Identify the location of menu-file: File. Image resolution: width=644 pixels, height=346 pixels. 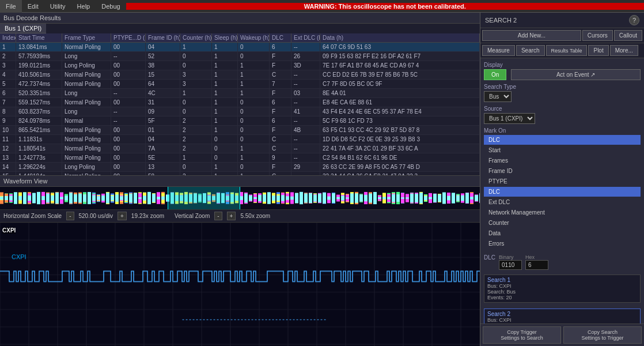
(11, 6).